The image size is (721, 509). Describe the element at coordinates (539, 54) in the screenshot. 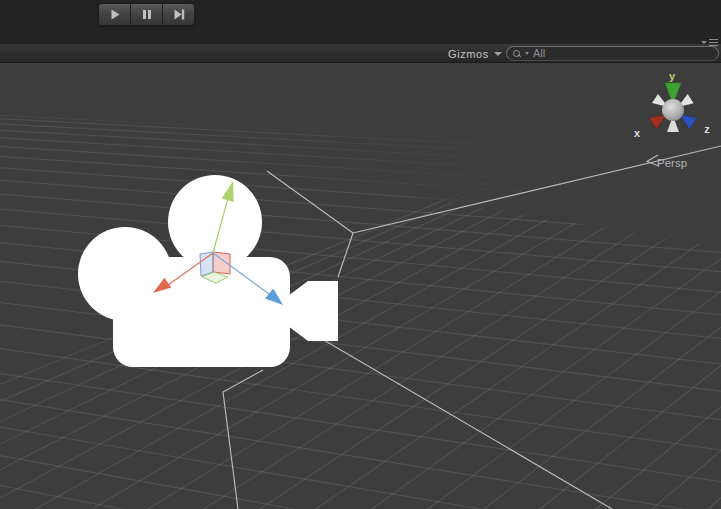

I see `search-value: All` at that location.